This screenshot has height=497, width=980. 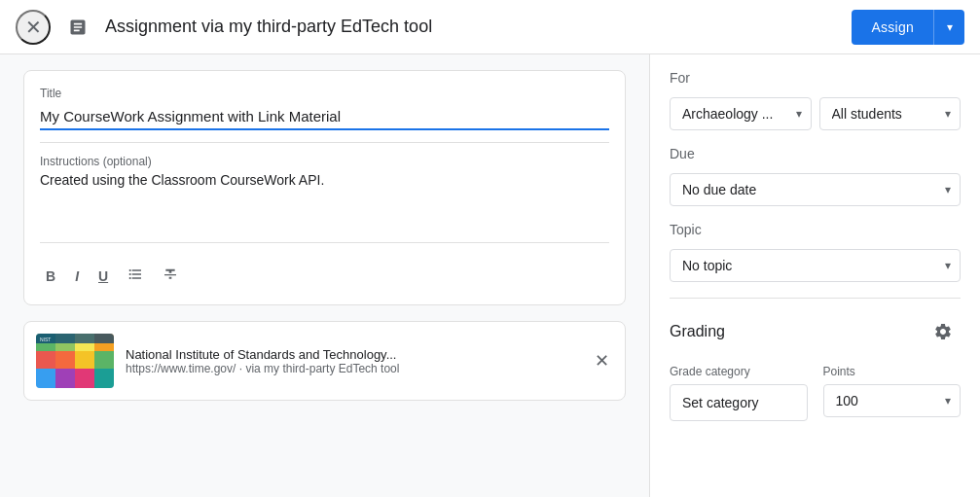 What do you see at coordinates (816, 266) in the screenshot?
I see `topic-select: No topic` at bounding box center [816, 266].